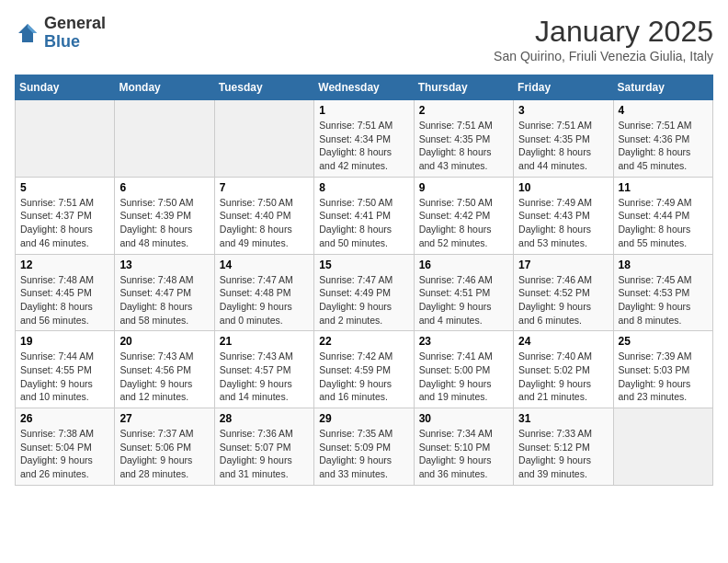 This screenshot has width=728, height=563. I want to click on day-number: 4, so click(664, 110).